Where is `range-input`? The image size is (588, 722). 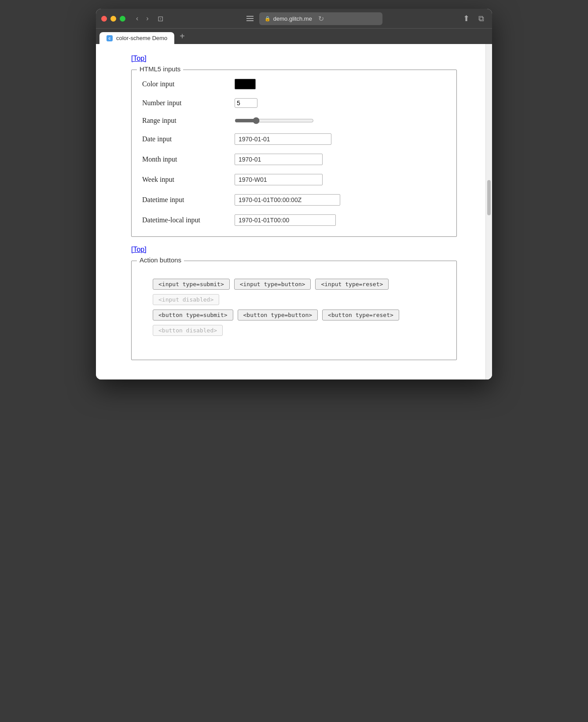 range-input is located at coordinates (274, 121).